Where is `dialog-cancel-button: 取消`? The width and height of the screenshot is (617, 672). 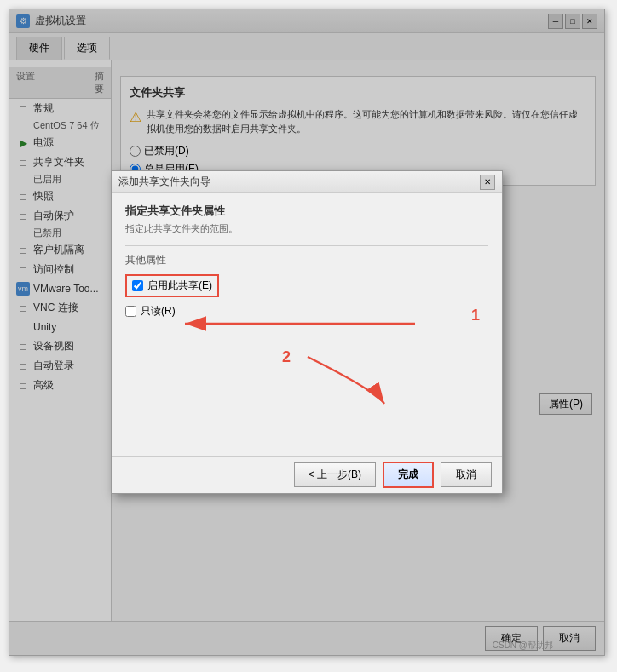
dialog-cancel-button: 取消 is located at coordinates (466, 475).